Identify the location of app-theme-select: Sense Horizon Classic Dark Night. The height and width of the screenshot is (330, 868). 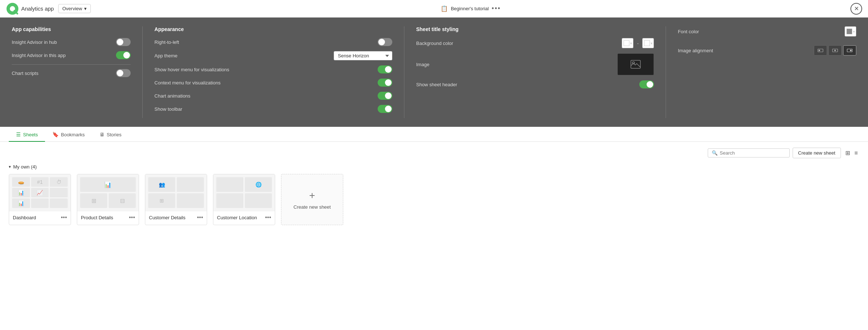
(363, 56).